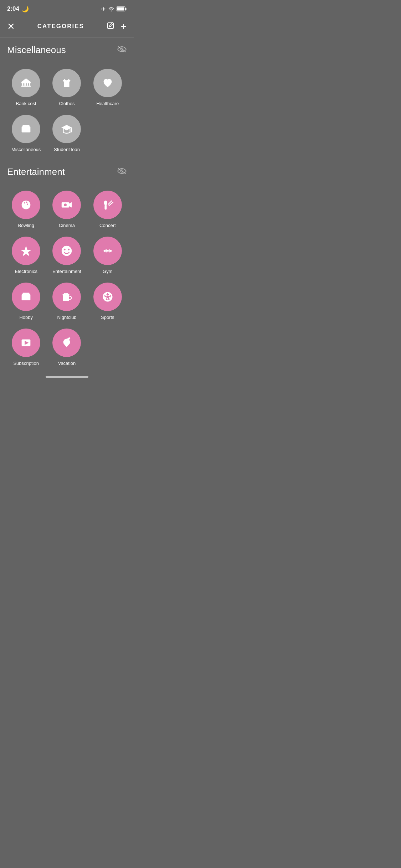  What do you see at coordinates (67, 377) in the screenshot?
I see `home-bar` at bounding box center [67, 377].